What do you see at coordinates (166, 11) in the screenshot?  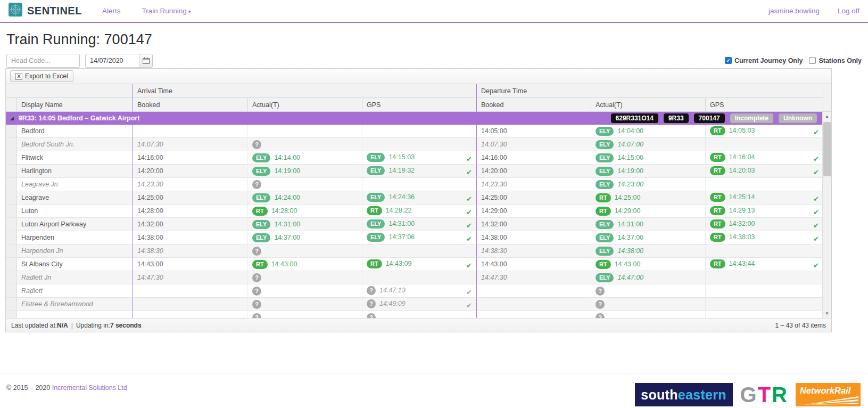 I see `nav-item-train-running: Train Running▾` at bounding box center [166, 11].